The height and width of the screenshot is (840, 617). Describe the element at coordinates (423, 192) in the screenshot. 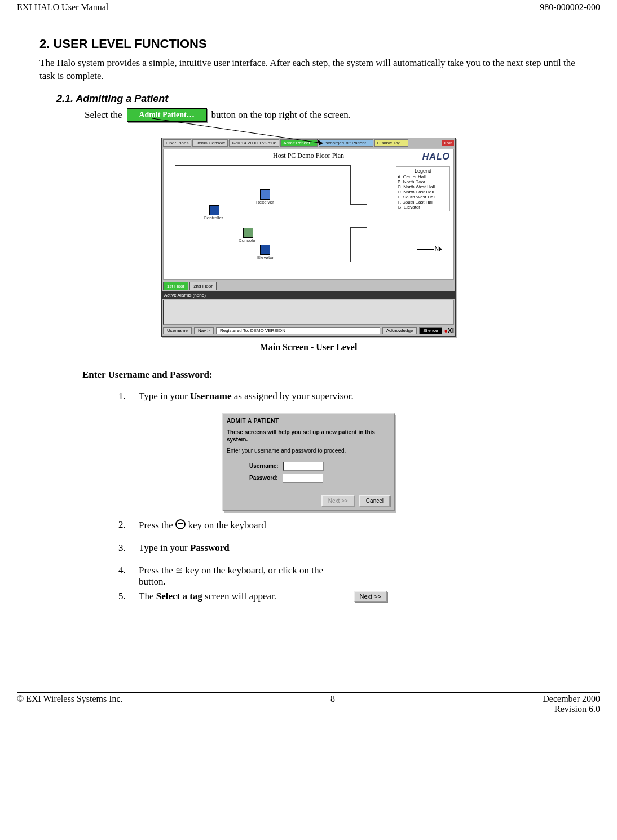

I see `legend-item: D. North East Hall` at that location.